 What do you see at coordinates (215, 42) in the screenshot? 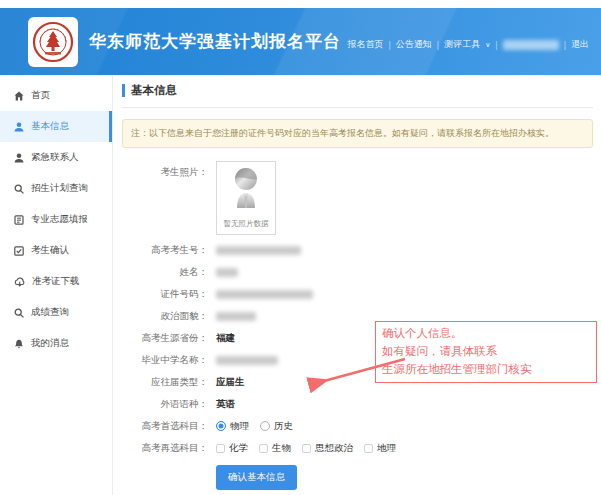
I see `page-title: 华东师范大学强基计划报名平台` at bounding box center [215, 42].